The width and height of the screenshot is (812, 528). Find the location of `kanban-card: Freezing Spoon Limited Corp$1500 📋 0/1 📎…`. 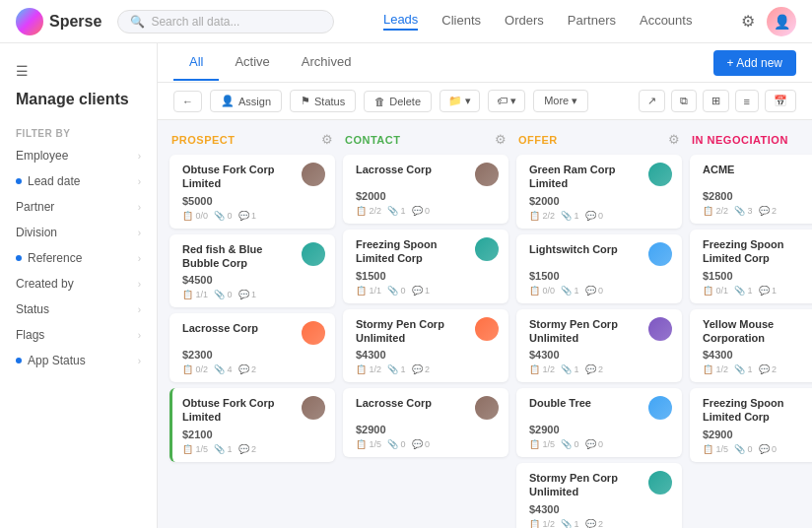

kanban-card: Freezing Spoon Limited Corp$1500 📋 0/1 📎… is located at coordinates (751, 266).